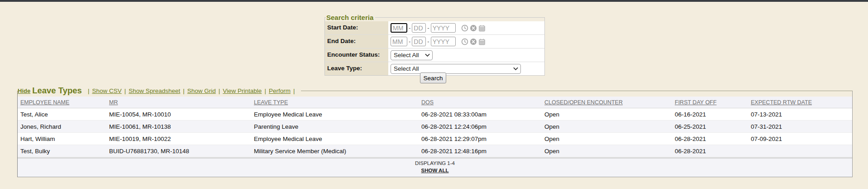 Image resolution: width=868 pixels, height=189 pixels. I want to click on start-date-month-input, so click(399, 28).